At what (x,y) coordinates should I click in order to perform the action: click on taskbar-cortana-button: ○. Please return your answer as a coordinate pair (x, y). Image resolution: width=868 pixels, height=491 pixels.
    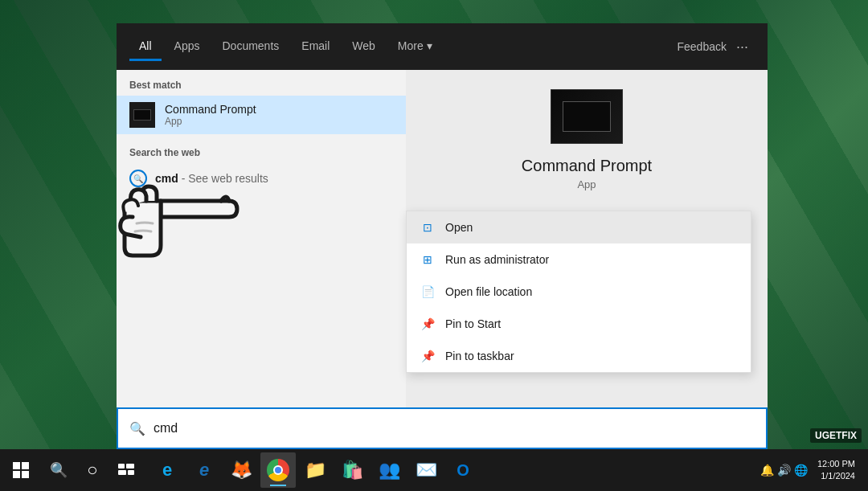
    Looking at the image, I should click on (92, 470).